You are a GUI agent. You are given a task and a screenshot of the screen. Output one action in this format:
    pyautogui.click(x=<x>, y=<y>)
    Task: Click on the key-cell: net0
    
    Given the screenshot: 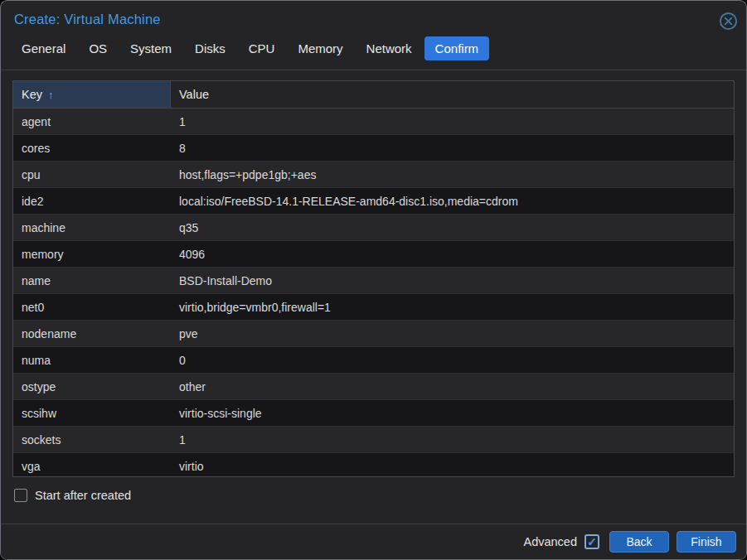 What is the action you would take?
    pyautogui.click(x=92, y=307)
    